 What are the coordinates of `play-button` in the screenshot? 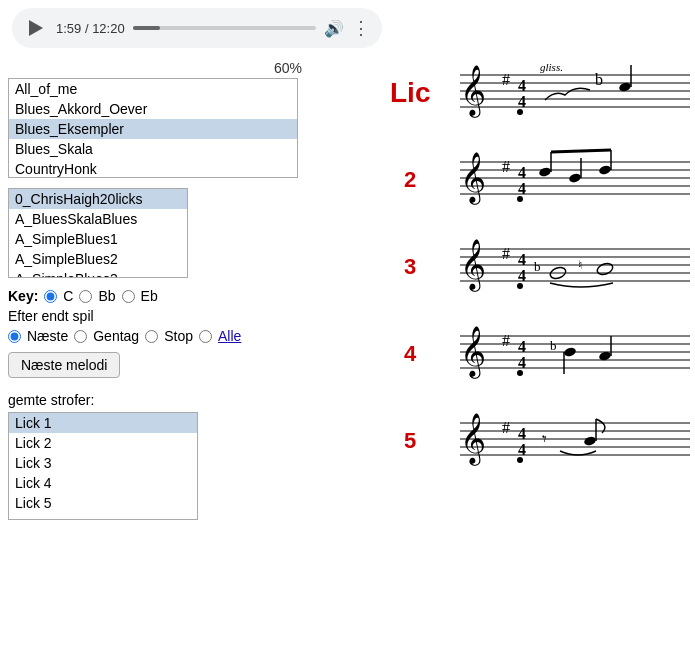 It's located at (36, 28).